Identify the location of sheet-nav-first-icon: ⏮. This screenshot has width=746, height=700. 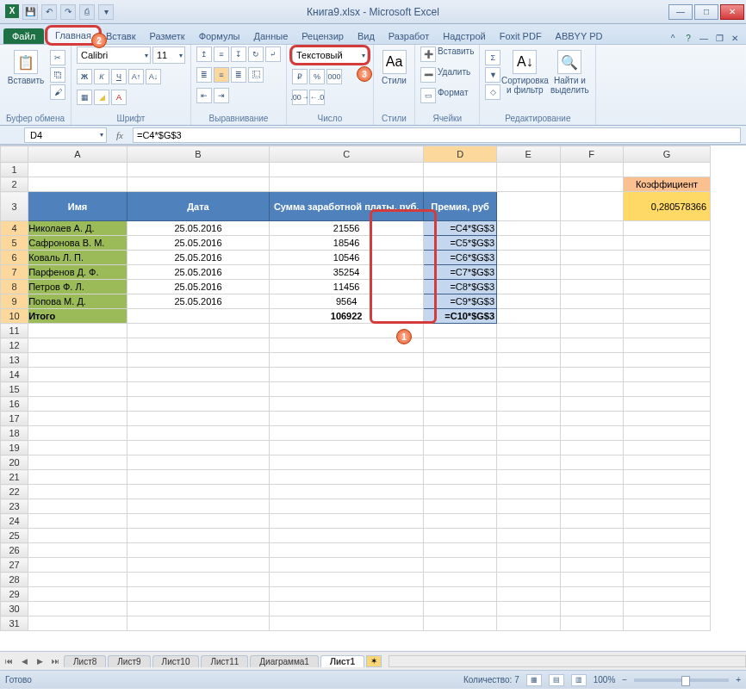
(9, 661).